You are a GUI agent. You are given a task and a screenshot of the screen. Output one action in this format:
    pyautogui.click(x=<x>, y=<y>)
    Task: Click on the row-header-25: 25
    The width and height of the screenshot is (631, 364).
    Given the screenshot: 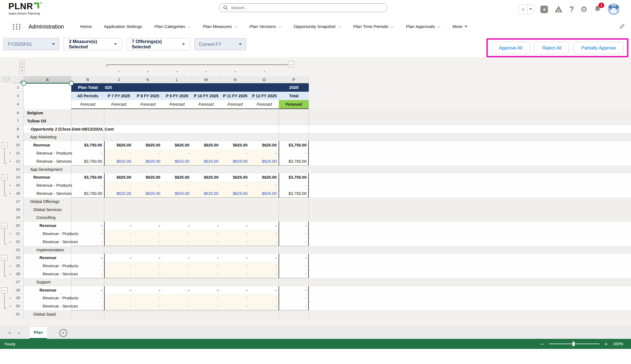 What is the action you would take?
    pyautogui.click(x=18, y=266)
    